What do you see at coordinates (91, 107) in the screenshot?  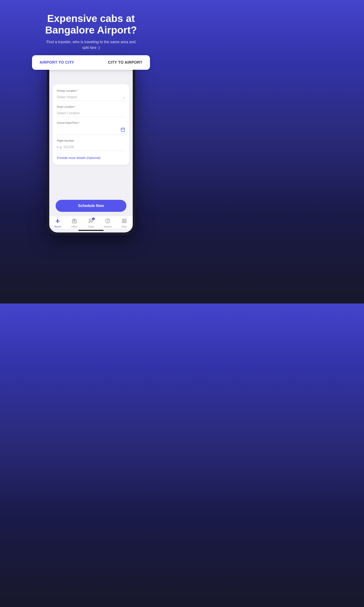 I see `drop-label: Drop Location *` at bounding box center [91, 107].